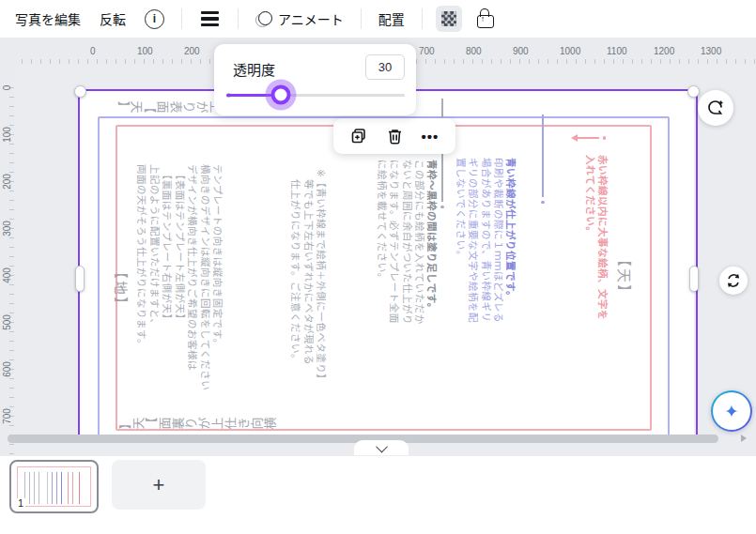  I want to click on ruler-label: 300, so click(8, 229).